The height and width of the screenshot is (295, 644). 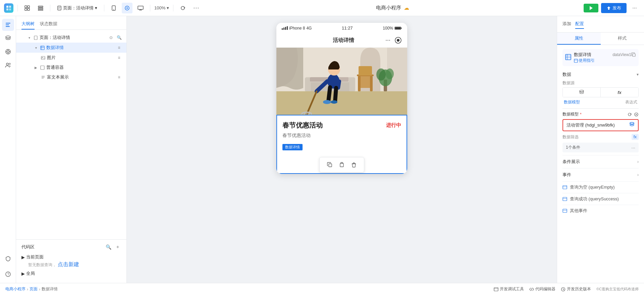 What do you see at coordinates (614, 8) in the screenshot?
I see `publish-button: 发布` at bounding box center [614, 8].